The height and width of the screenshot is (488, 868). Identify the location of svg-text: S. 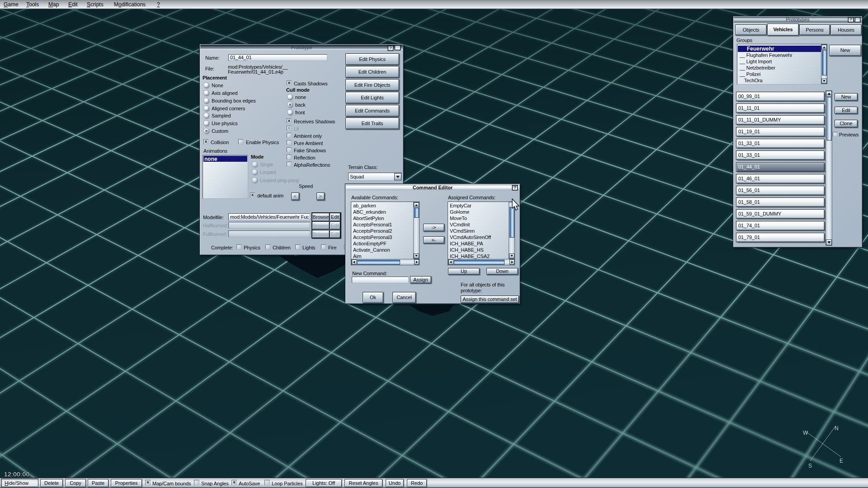
(810, 466).